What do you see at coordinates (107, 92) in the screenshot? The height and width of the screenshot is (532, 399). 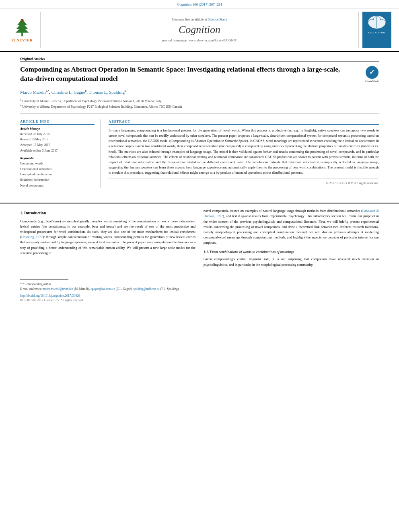 I see `author-spalding: Thomas L. Spalding` at bounding box center [107, 92].